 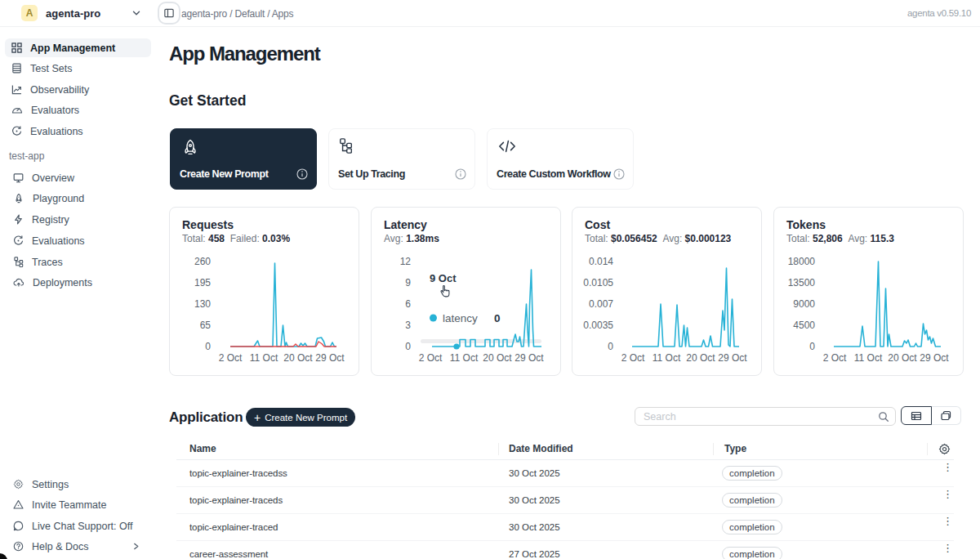 I want to click on svg-text: 65, so click(x=206, y=325).